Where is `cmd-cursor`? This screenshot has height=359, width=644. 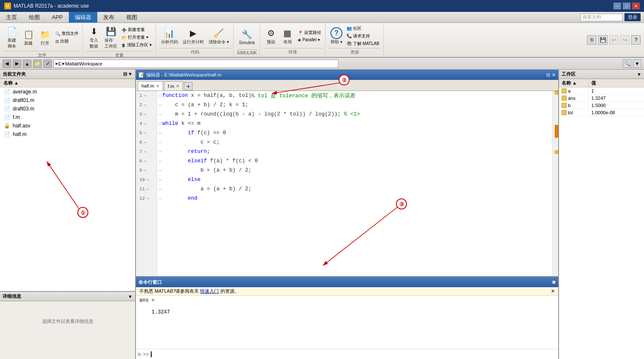 cmd-cursor is located at coordinates (151, 354).